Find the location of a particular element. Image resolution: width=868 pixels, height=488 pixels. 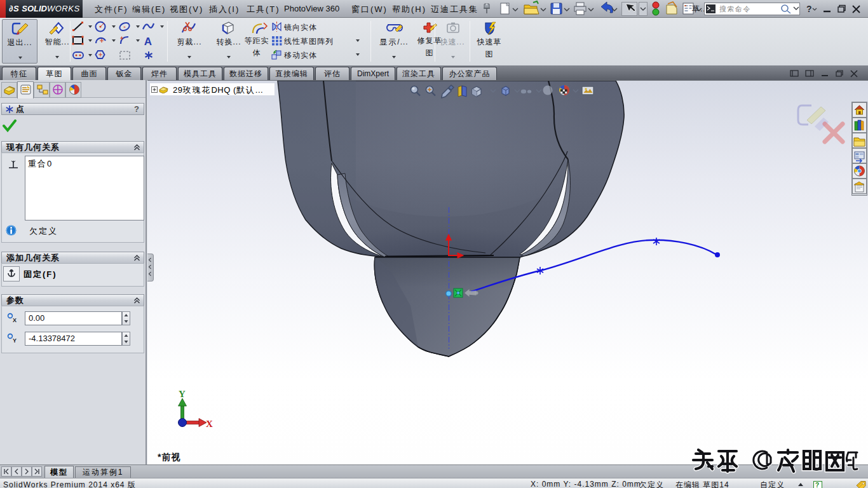

svg-text: 草.. is located at coordinates (699, 9).